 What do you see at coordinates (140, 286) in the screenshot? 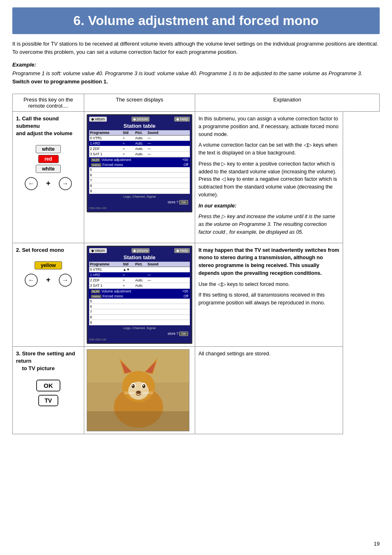
I see `station-row-3b: 3 SAT 1 ≈ Auto.` at bounding box center [140, 286].